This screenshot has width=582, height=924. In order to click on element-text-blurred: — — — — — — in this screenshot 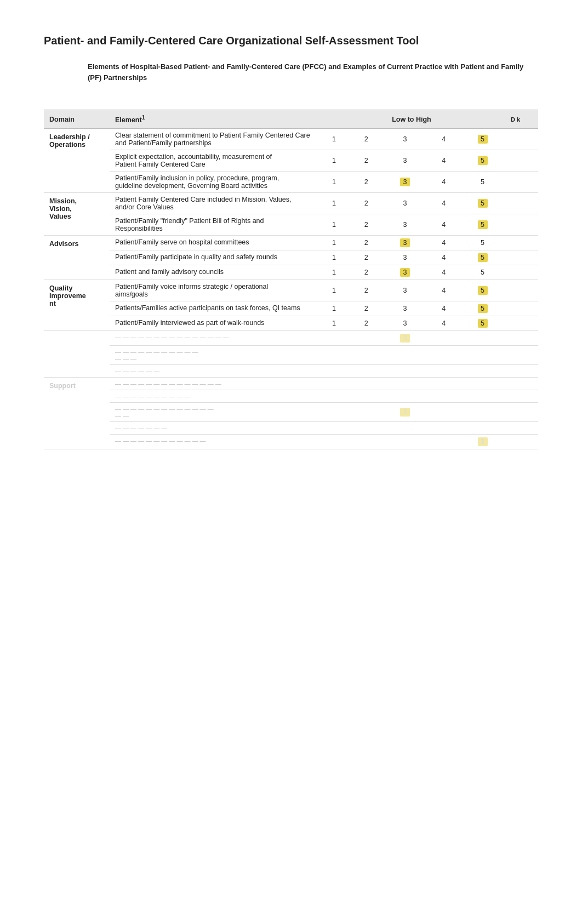, I will do `click(214, 372)`.